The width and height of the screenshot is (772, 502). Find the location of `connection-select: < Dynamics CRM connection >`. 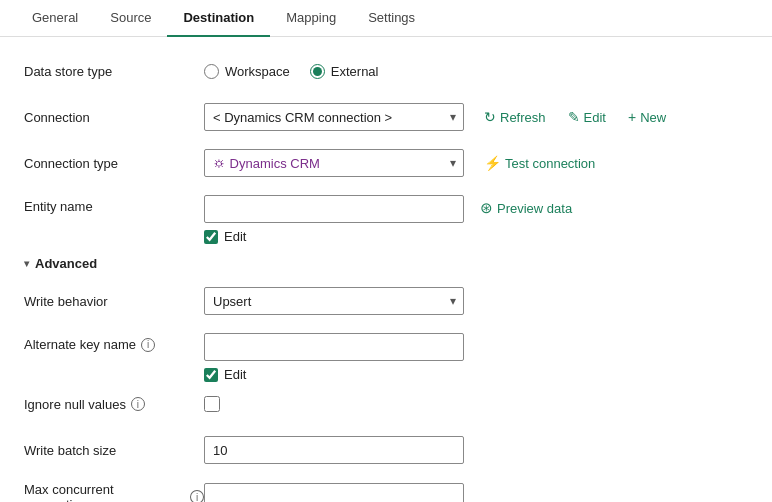

connection-select: < Dynamics CRM connection > is located at coordinates (334, 117).